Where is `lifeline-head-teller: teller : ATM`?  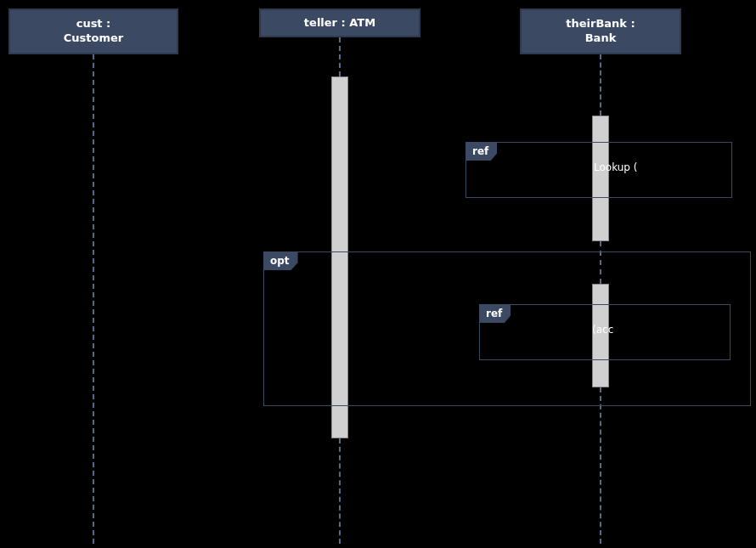
lifeline-head-teller: teller : ATM is located at coordinates (340, 23).